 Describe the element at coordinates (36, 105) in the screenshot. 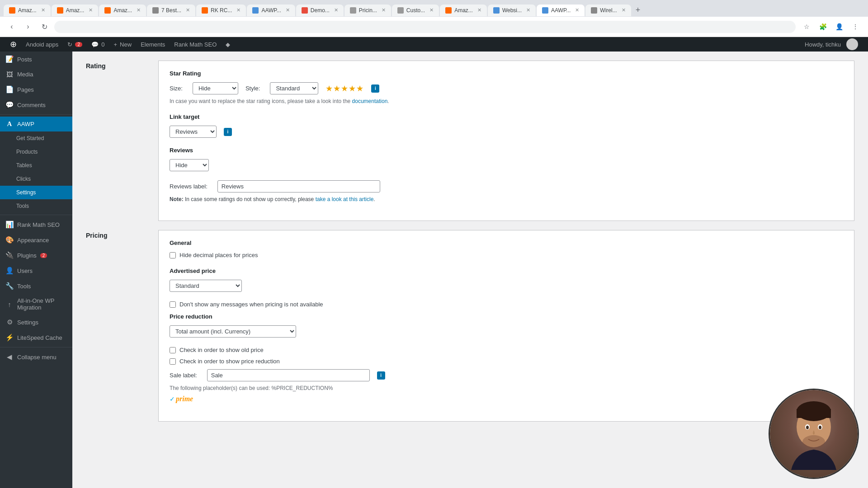

I see `sidebar-item-comments: 💬 Comments` at that location.